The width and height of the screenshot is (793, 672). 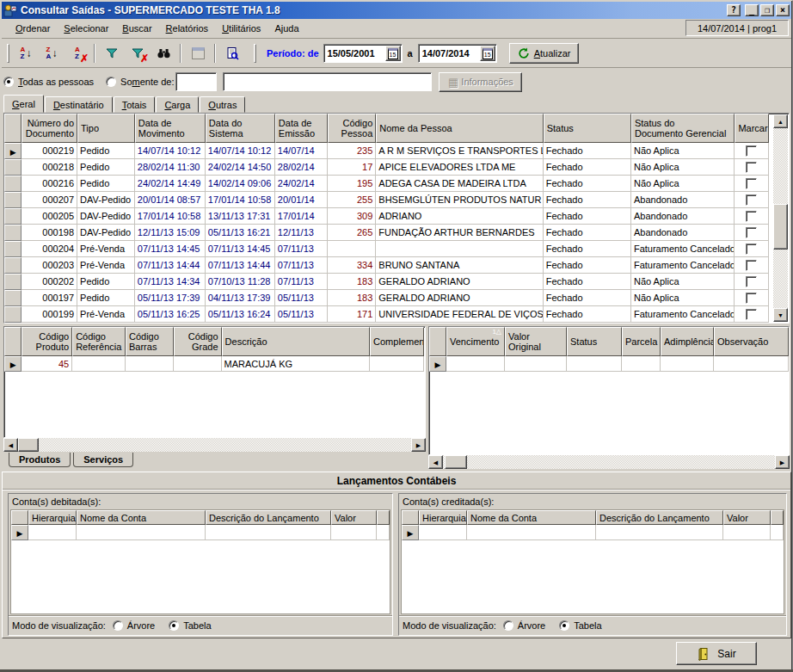 I want to click on credit-table-radio, so click(x=564, y=626).